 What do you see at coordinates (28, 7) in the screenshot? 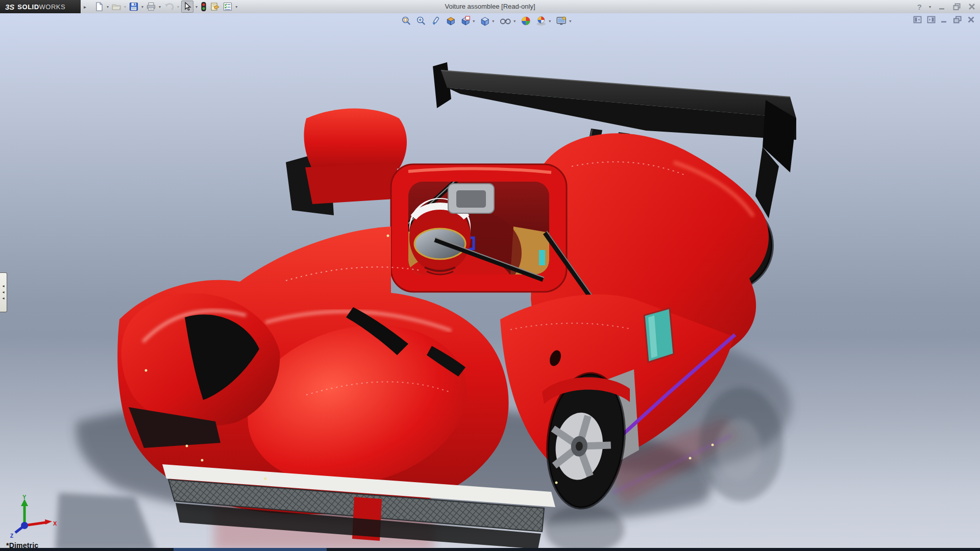
I see `brand-solid: SOLID` at bounding box center [28, 7].